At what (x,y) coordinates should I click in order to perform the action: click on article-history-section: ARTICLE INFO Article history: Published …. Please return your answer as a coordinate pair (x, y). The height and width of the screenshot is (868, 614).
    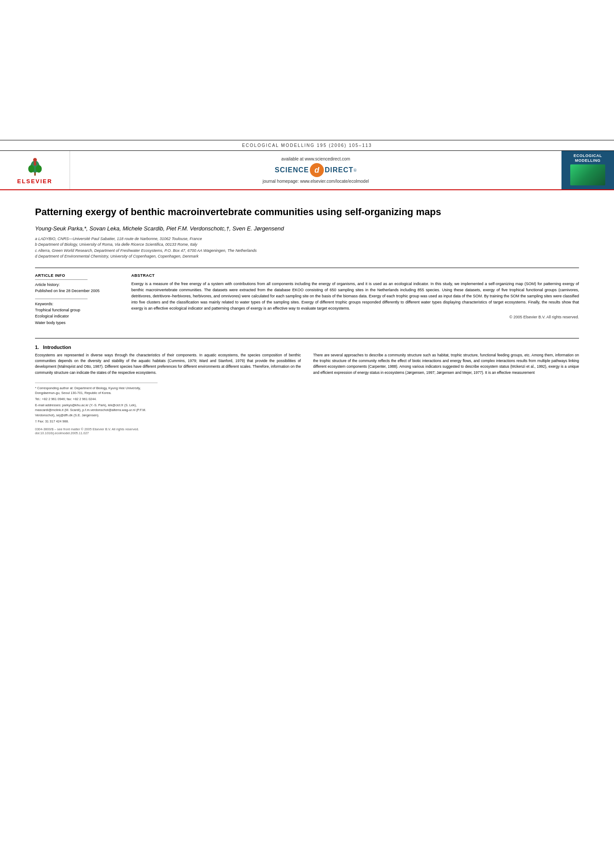
    Looking at the image, I should click on (79, 284).